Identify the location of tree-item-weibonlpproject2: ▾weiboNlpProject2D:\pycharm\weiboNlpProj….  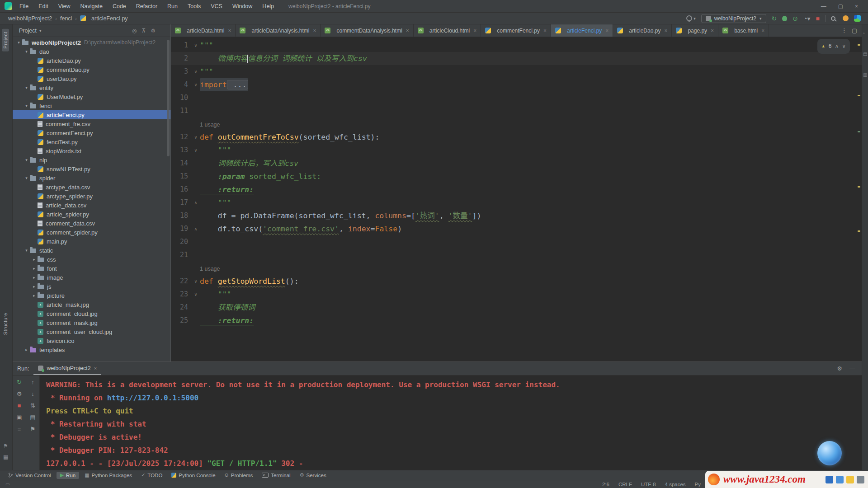
(91, 42).